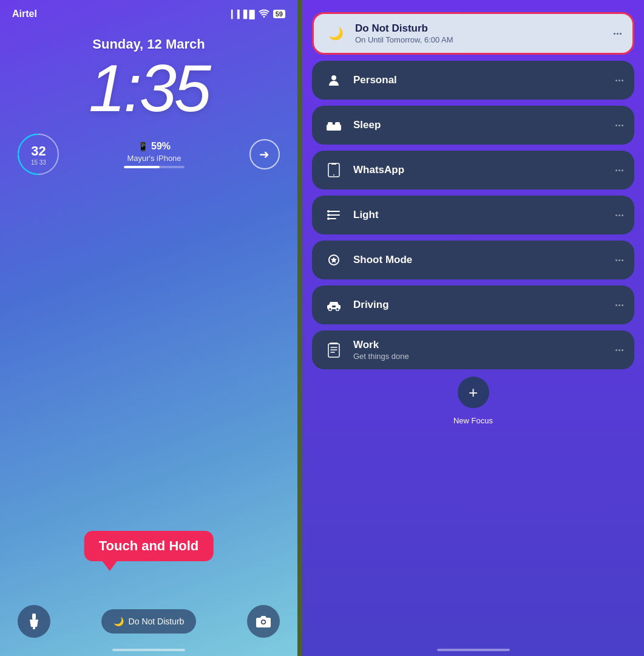 This screenshot has width=644, height=656. What do you see at coordinates (279, 14) in the screenshot?
I see `battery-label: 59` at bounding box center [279, 14].